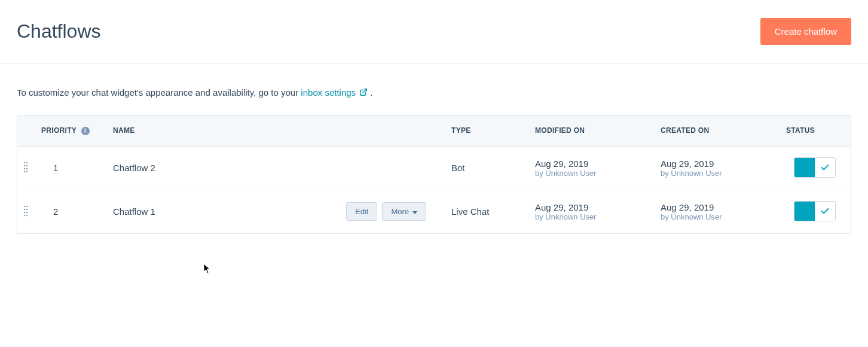  Describe the element at coordinates (159, 92) in the screenshot. I see `hint-prefix: To customize your chat widget's appearan…` at that location.